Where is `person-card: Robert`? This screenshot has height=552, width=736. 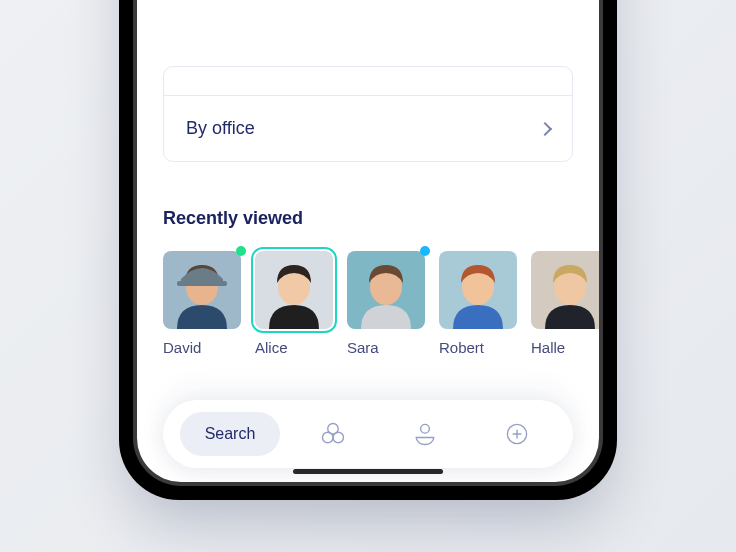 person-card: Robert is located at coordinates (478, 304).